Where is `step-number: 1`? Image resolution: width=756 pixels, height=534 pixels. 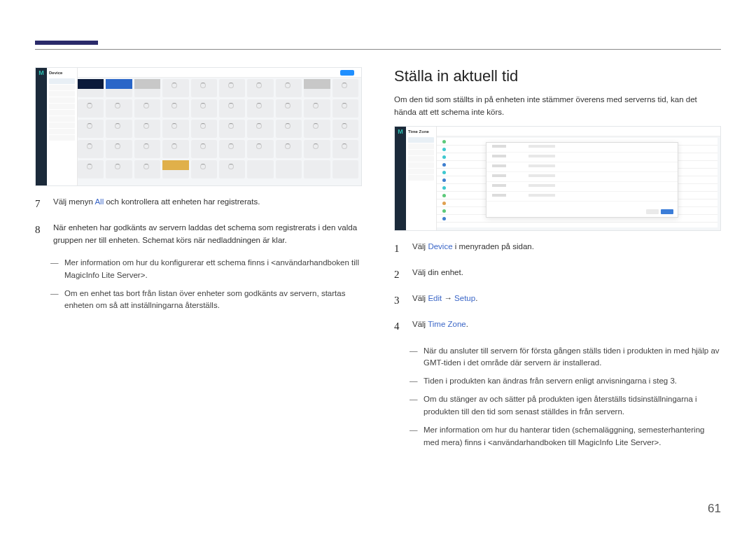
step-number: 1 is located at coordinates (399, 249).